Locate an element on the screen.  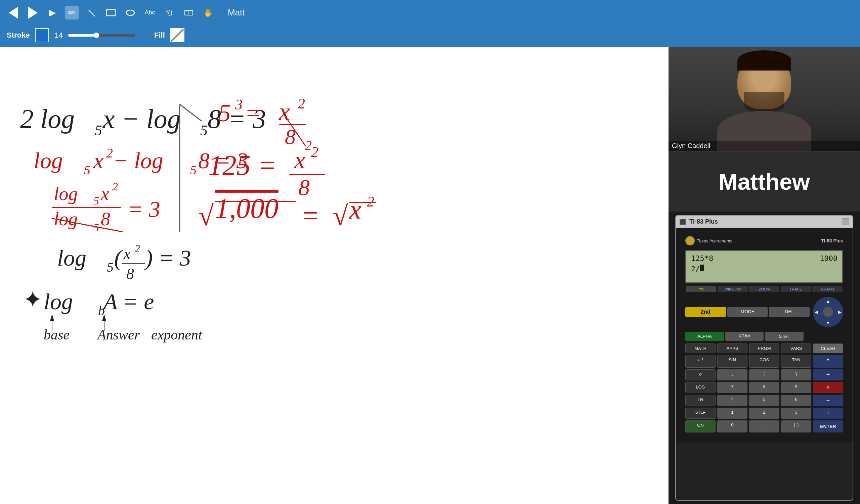
text-tool: Abc is located at coordinates (150, 13).